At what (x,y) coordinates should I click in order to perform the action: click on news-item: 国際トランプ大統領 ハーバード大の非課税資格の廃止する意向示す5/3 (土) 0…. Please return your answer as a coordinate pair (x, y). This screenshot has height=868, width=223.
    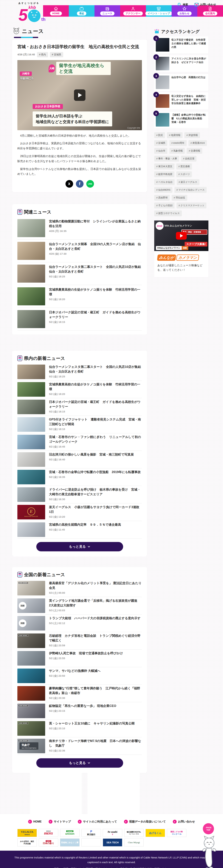
    Looking at the image, I should click on (79, 623).